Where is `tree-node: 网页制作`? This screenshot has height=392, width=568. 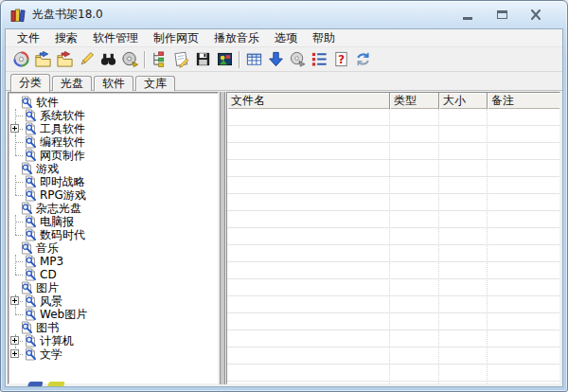 tree-node: 网页制作 is located at coordinates (114, 155).